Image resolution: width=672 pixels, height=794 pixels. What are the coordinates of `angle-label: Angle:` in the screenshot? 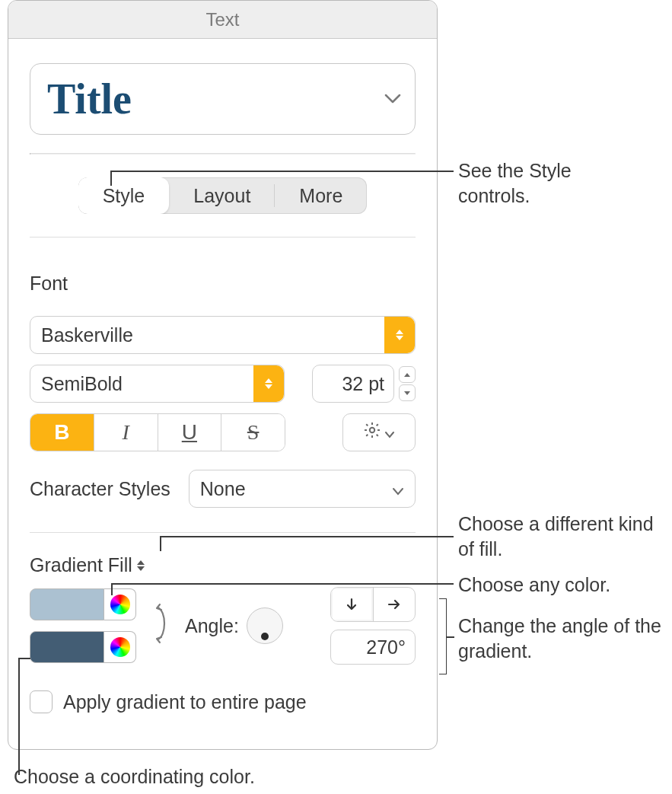 It's located at (212, 626).